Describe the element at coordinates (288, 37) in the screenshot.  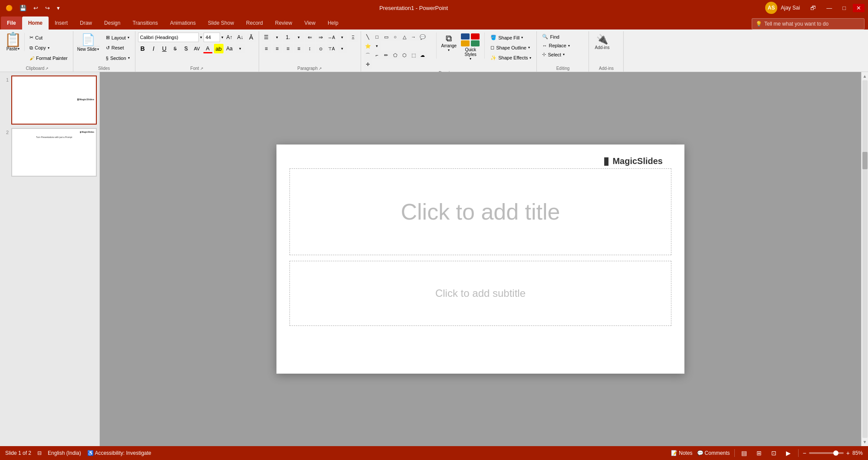
I see `numbering-button: 1.` at that location.